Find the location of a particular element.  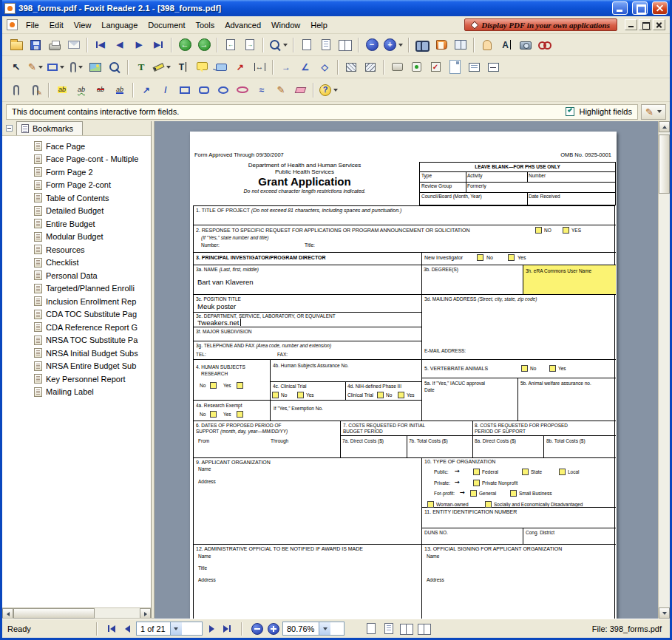

menu-language: Language is located at coordinates (120, 25).